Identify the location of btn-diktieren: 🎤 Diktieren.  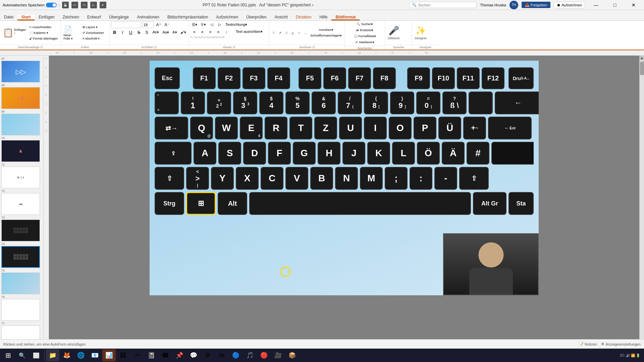
(394, 33).